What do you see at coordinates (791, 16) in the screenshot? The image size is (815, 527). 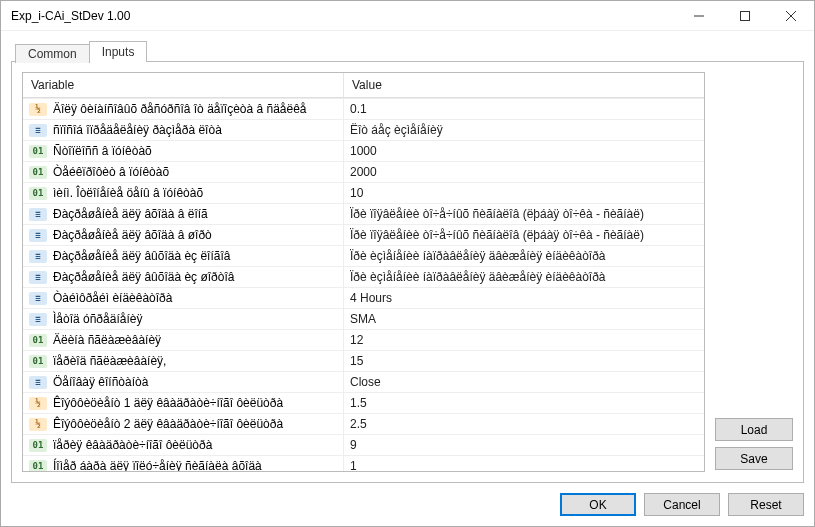 I see `close-button` at bounding box center [791, 16].